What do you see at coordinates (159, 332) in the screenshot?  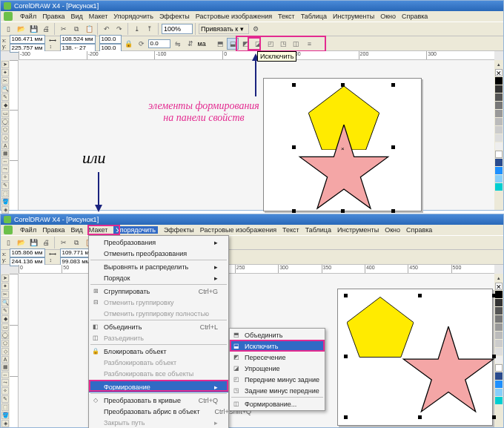 I see `arrange-menu: Преобразования▸Отменить преобразованияВы…` at bounding box center [159, 332].